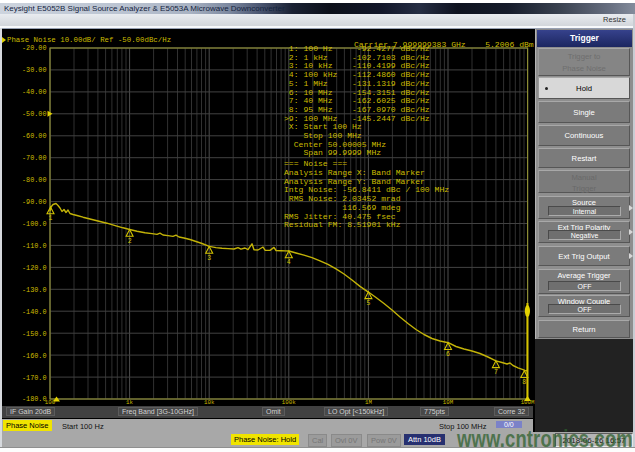 This screenshot has height=452, width=635. What do you see at coordinates (34, 356) in the screenshot?
I see `svg-text: -160.0` at bounding box center [34, 356].